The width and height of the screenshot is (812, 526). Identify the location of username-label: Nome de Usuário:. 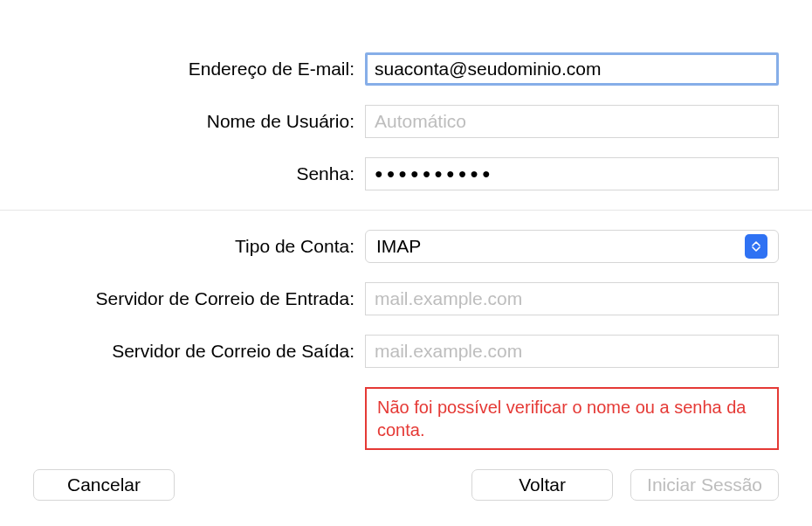
(199, 121).